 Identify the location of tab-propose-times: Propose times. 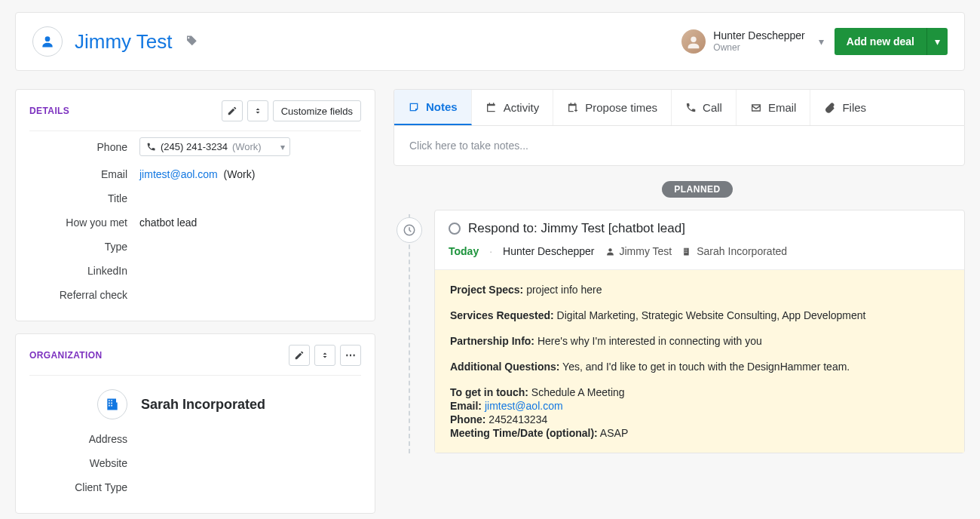
(612, 107).